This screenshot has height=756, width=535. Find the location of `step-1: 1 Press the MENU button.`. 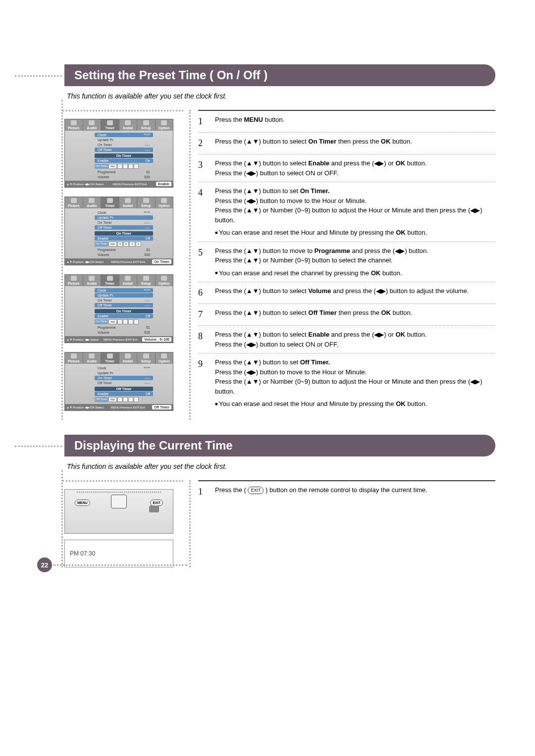

step-1: 1 Press the MENU button. is located at coordinates (347, 122).